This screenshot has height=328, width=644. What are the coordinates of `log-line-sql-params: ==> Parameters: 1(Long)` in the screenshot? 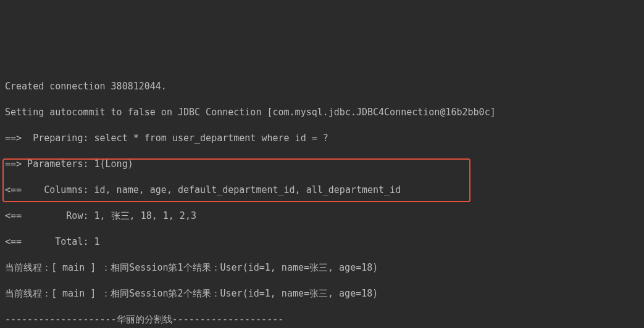 It's located at (322, 164).